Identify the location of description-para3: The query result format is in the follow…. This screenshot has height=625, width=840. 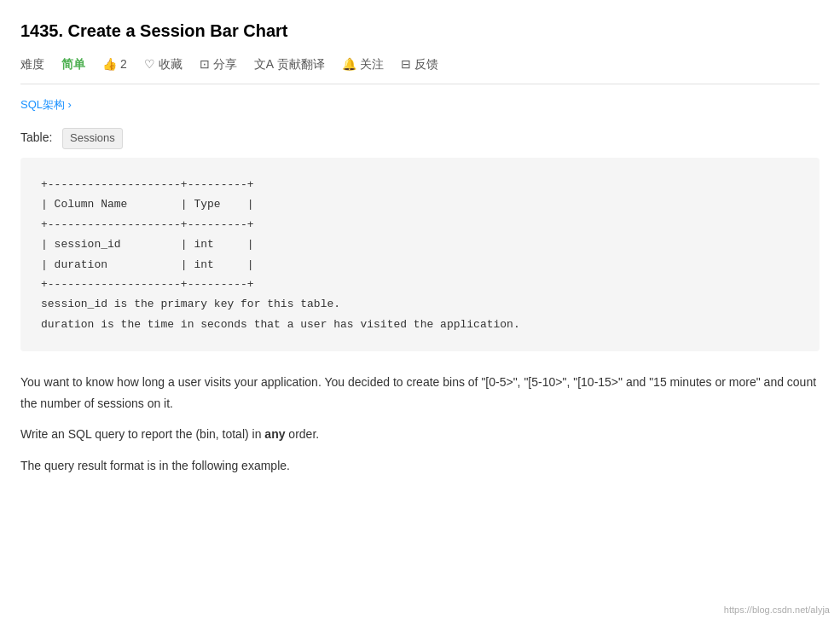
(420, 466).